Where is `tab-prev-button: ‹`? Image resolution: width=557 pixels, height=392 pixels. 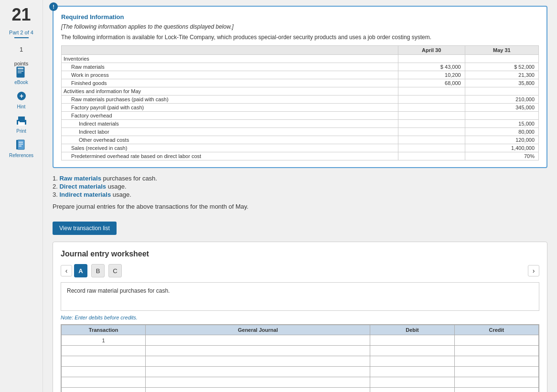
tab-prev-button: ‹ is located at coordinates (66, 271).